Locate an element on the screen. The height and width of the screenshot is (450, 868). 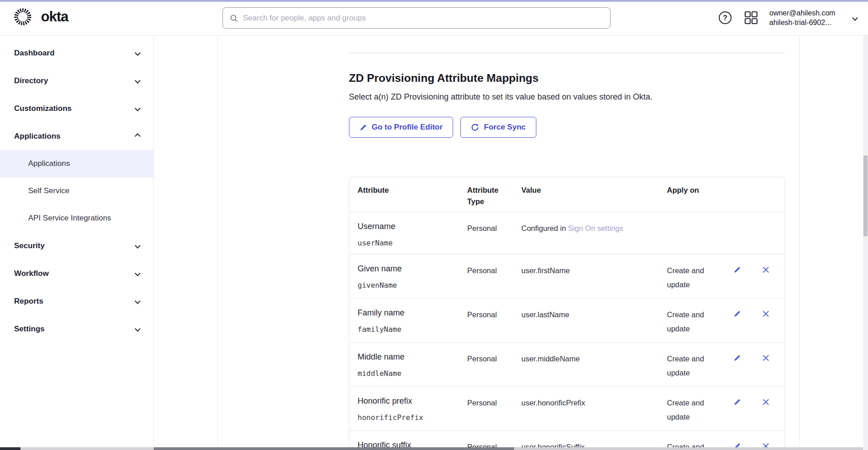
sidebar-item-label: Settings is located at coordinates (29, 329).